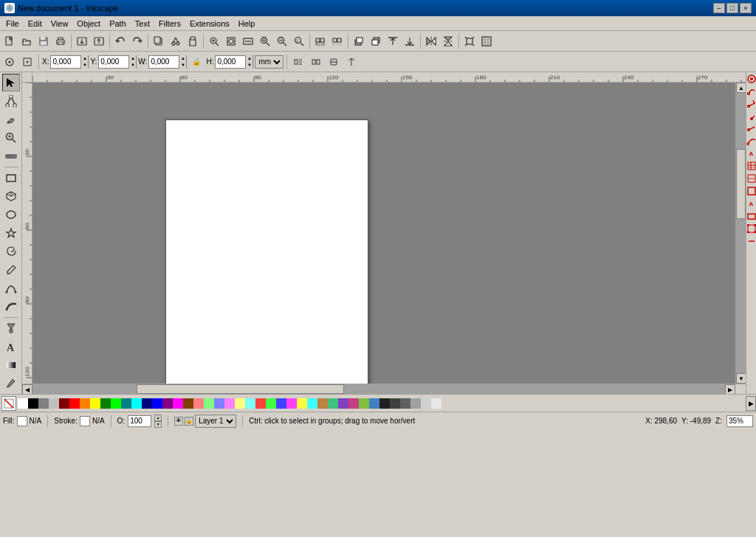  Describe the element at coordinates (431, 41) in the screenshot. I see `flip-h-button` at that location.